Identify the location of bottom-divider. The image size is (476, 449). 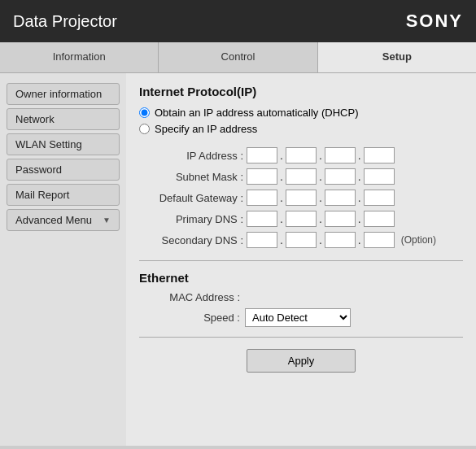
(301, 337).